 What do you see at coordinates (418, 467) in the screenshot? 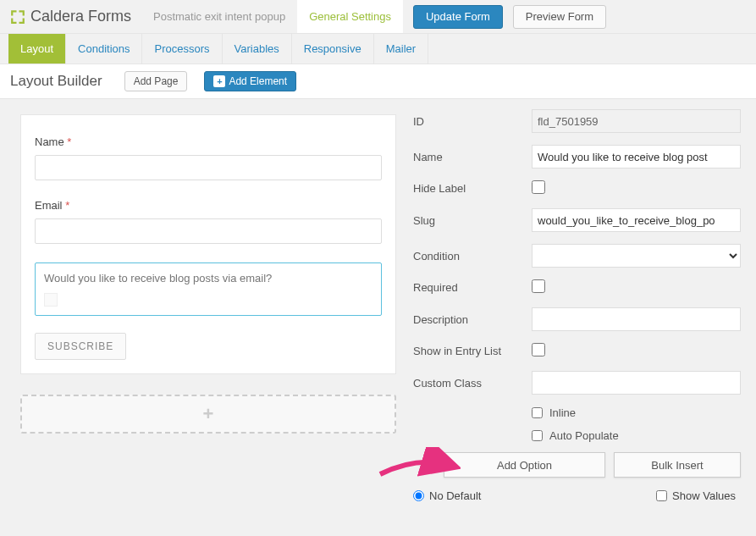
I see `annotation-arrow-icon` at bounding box center [418, 467].